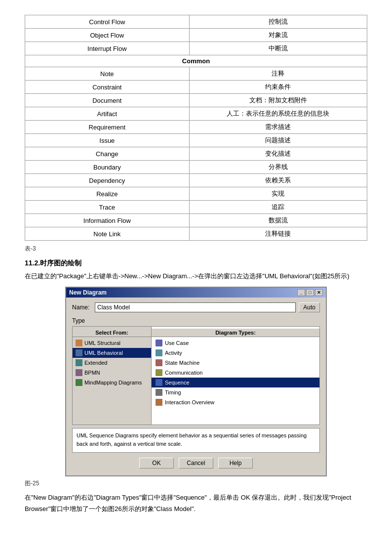 Image resolution: width=392 pixels, height=555 pixels. What do you see at coordinates (278, 114) in the screenshot?
I see `table-cell-right: 人工：表示任意的系统任意的信息块` at bounding box center [278, 114].